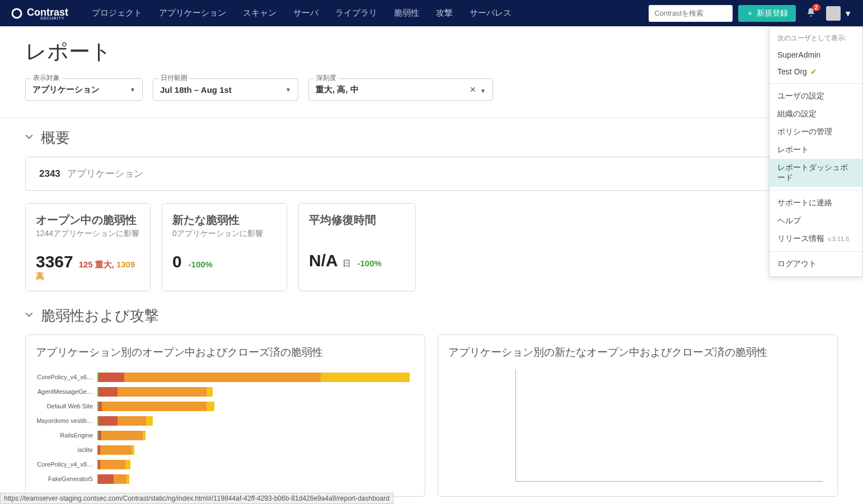 Image resolution: width=863 pixels, height=504 pixels. Describe the element at coordinates (638, 352) in the screenshot. I see `chart2-title: アプリケーション別の新たなオープン中およびクローズ済の脆弱性` at that location.